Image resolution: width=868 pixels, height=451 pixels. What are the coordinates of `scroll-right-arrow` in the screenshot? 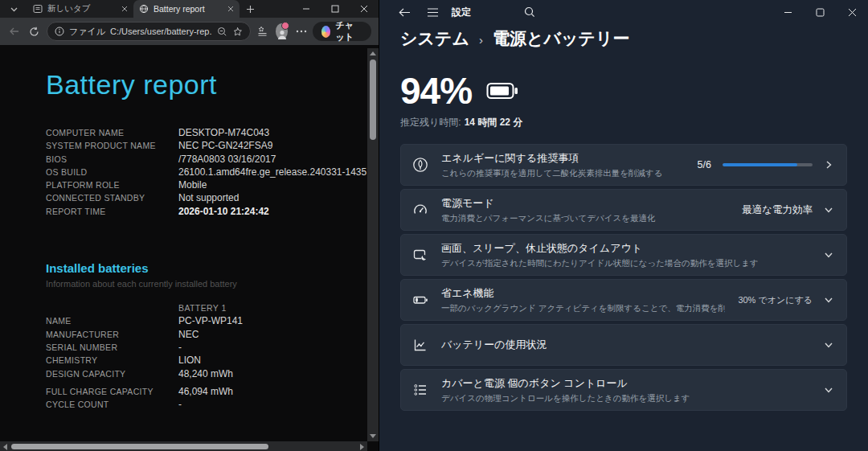 It's located at (362, 447).